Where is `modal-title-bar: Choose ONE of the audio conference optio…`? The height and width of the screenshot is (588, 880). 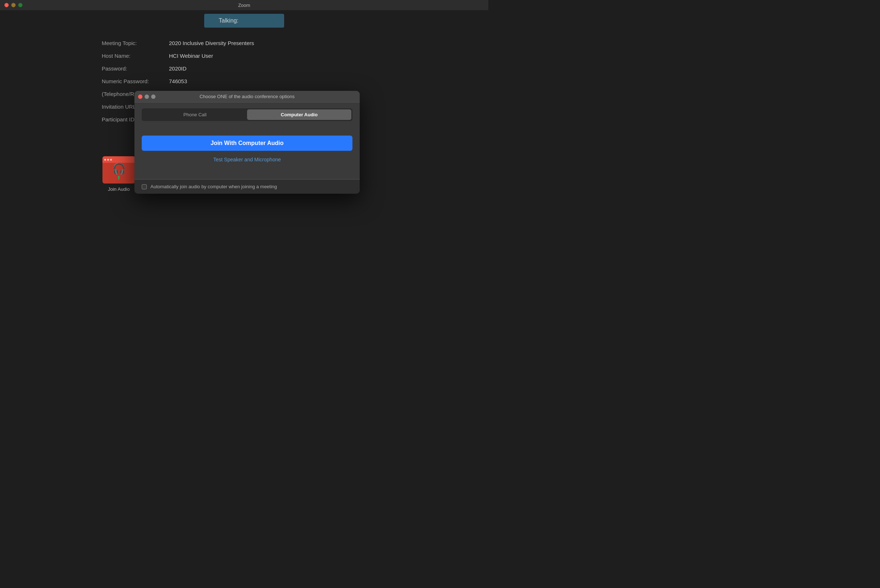
modal-title-bar: Choose ONE of the audio conference optio… is located at coordinates (247, 97).